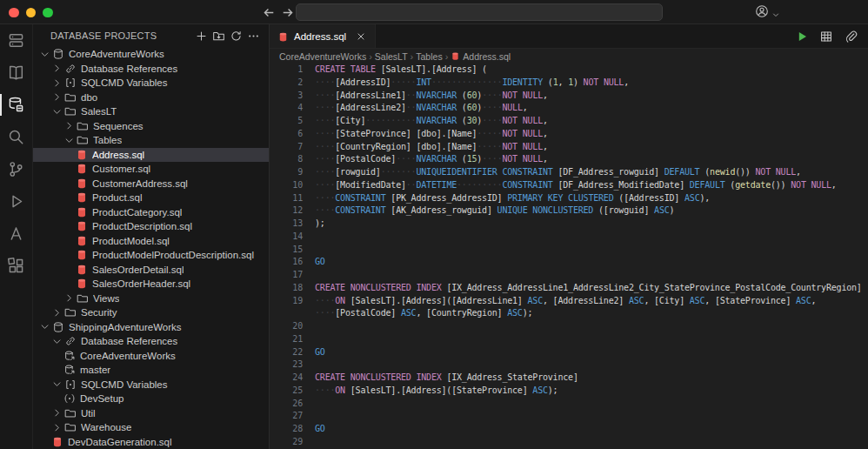 The width and height of the screenshot is (868, 449). I want to click on code-line: 12····CONSTRAINT [AK_Address_rowguid] UN…, so click(569, 211).